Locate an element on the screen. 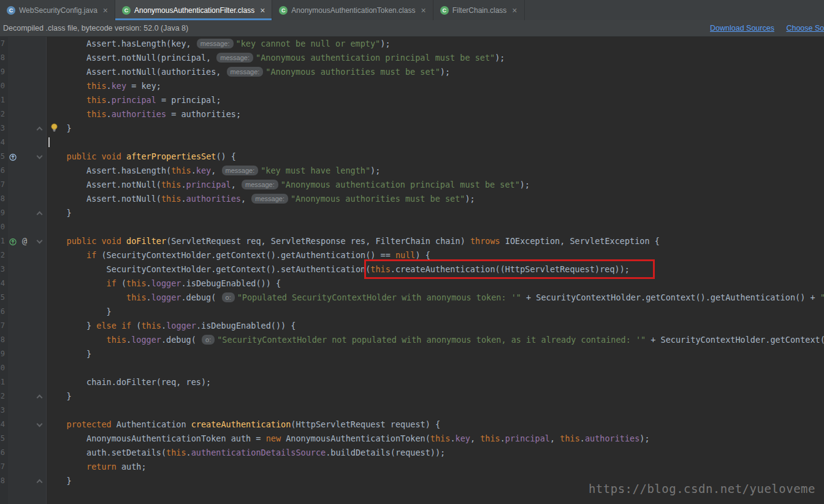 The image size is (824, 504). code-line: this.authorities = authorities; is located at coordinates (435, 114).